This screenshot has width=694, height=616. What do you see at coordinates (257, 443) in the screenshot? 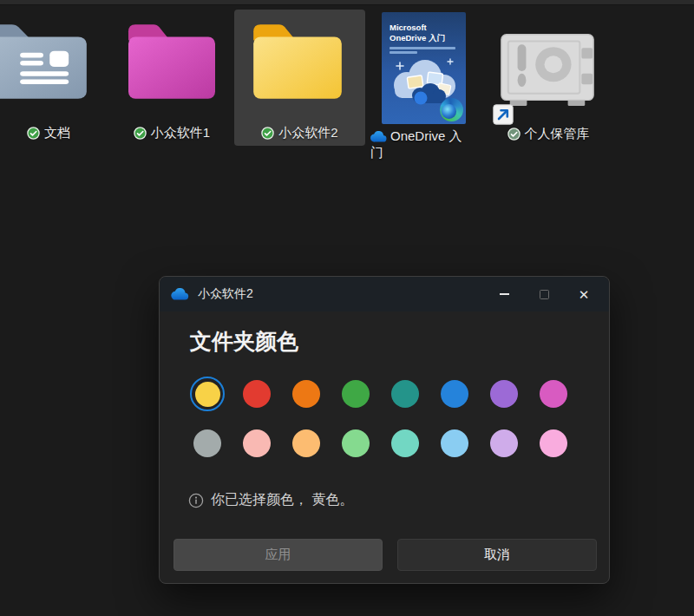
I see `color-swatch-light-pink` at bounding box center [257, 443].